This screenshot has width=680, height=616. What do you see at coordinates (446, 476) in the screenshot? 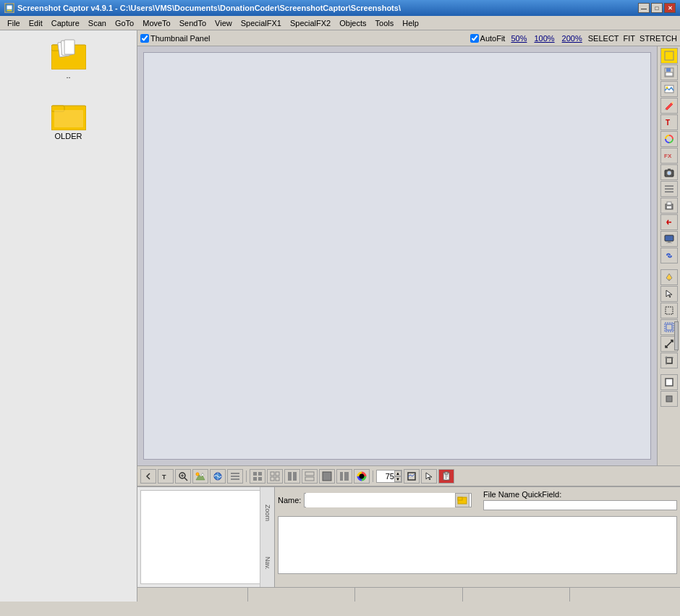
I see `clipboard-button` at bounding box center [446, 476].